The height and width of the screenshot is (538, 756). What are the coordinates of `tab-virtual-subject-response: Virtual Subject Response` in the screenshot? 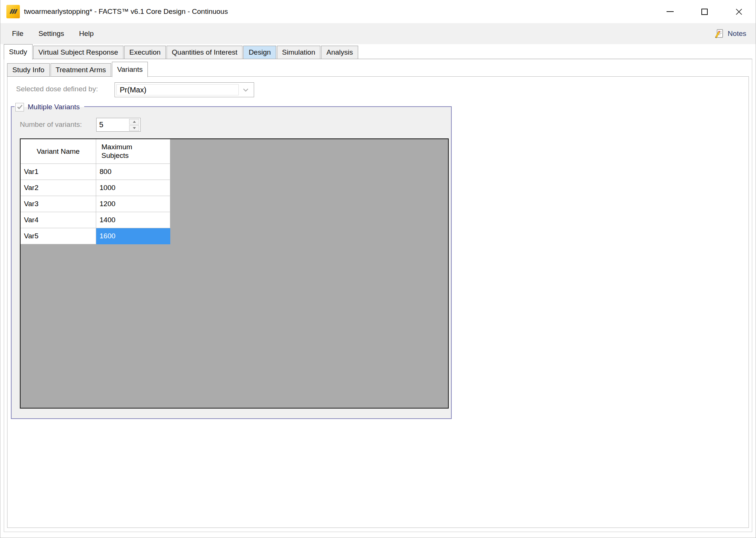 It's located at (79, 52).